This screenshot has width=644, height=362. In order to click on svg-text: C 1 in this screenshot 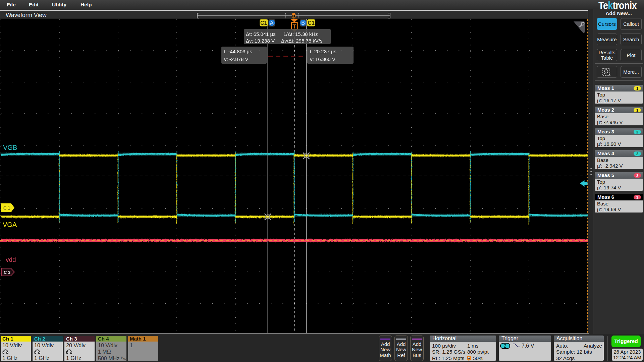, I will do `click(7, 208)`.